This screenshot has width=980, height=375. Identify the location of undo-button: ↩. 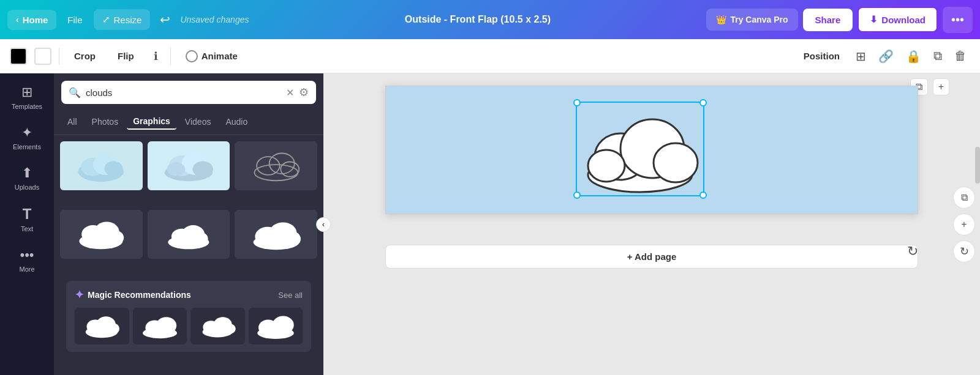
(165, 20).